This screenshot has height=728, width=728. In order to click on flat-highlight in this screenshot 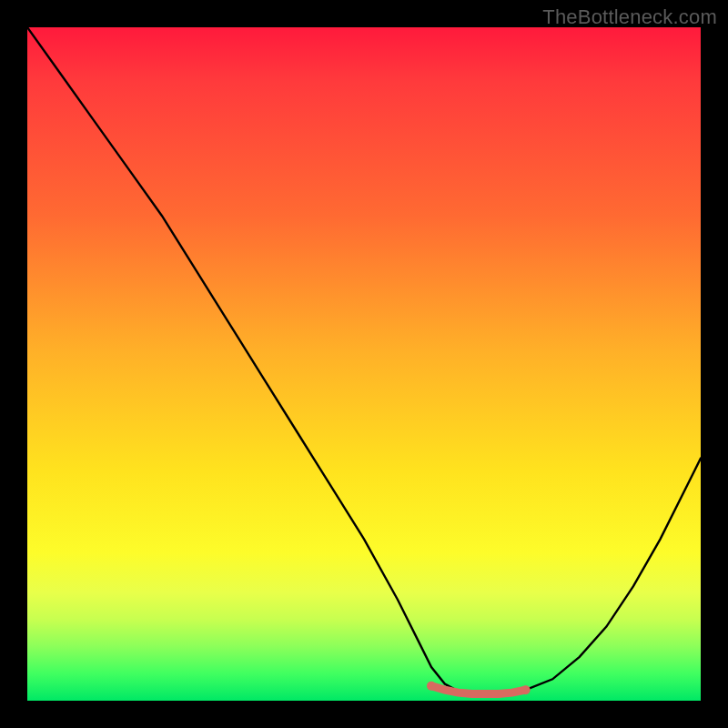, I will do `click(479, 690)`.